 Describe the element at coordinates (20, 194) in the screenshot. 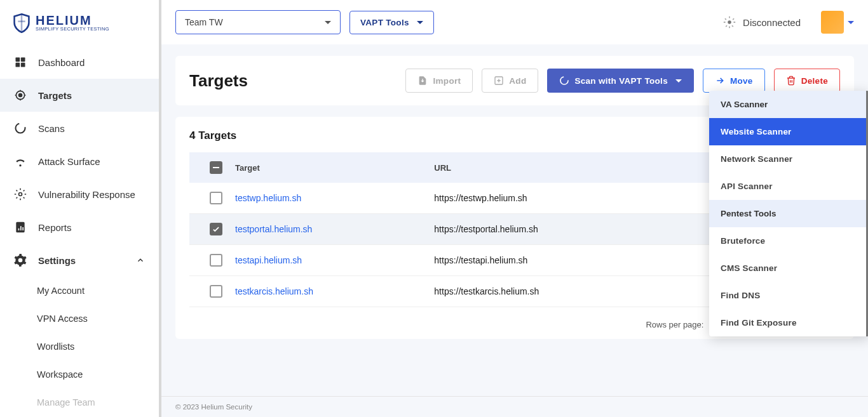

I see `gear-icon` at that location.